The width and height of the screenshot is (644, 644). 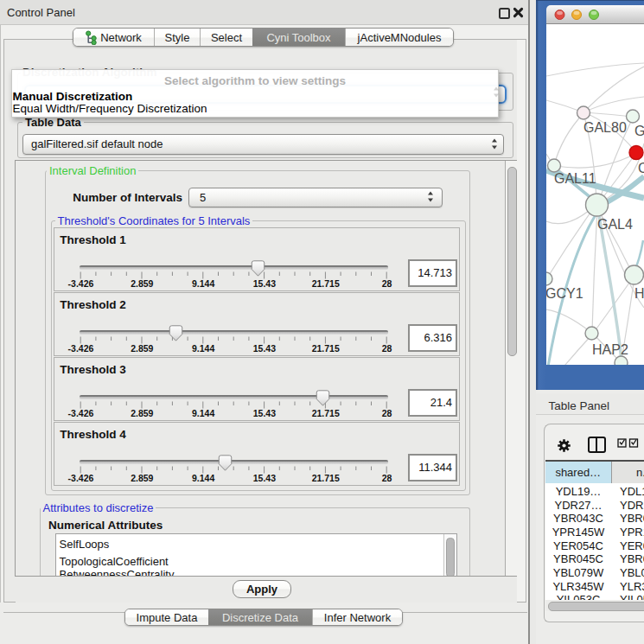 What do you see at coordinates (610, 349) in the screenshot?
I see `svg-text: HAP2` at bounding box center [610, 349].